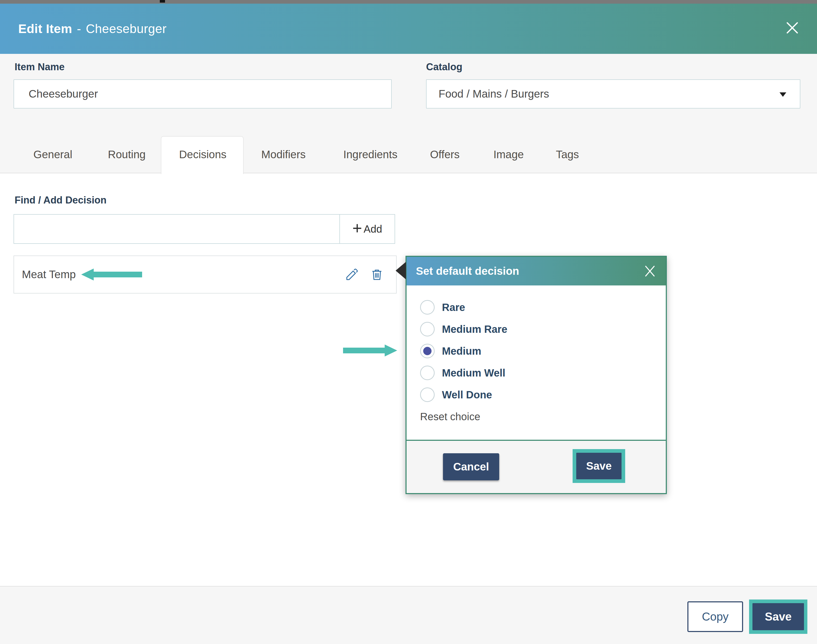 Image resolution: width=817 pixels, height=644 pixels. I want to click on radio-selected-icon, so click(427, 351).